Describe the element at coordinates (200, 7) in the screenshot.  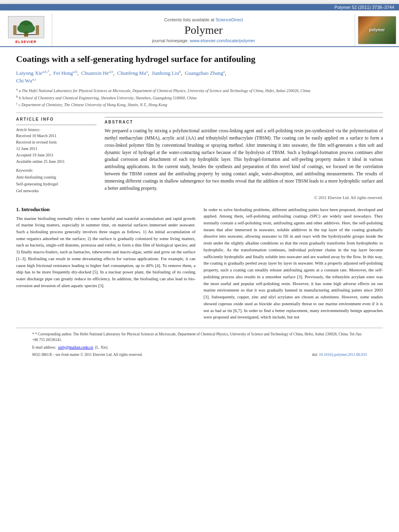
I see `journal-banner: Polymer 52 (2011) 3738–3744` at that location.